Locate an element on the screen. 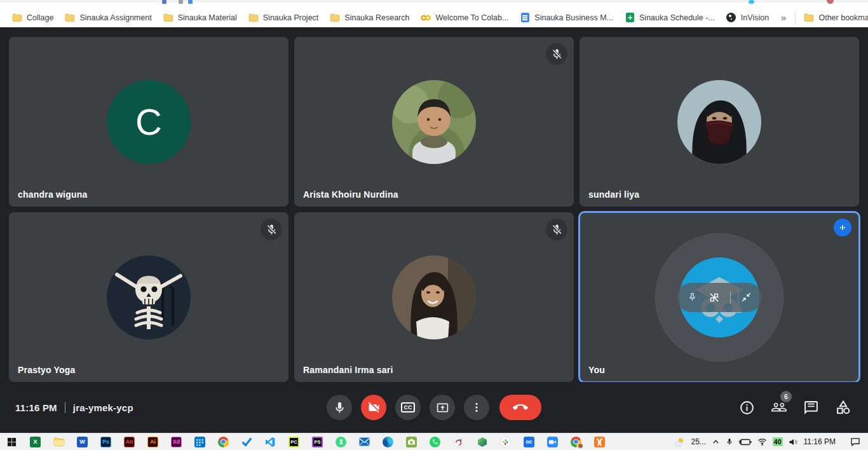 This screenshot has height=450, width=868. bookmark-sinauka-assignment: Sinauka Assignment is located at coordinates (108, 18).